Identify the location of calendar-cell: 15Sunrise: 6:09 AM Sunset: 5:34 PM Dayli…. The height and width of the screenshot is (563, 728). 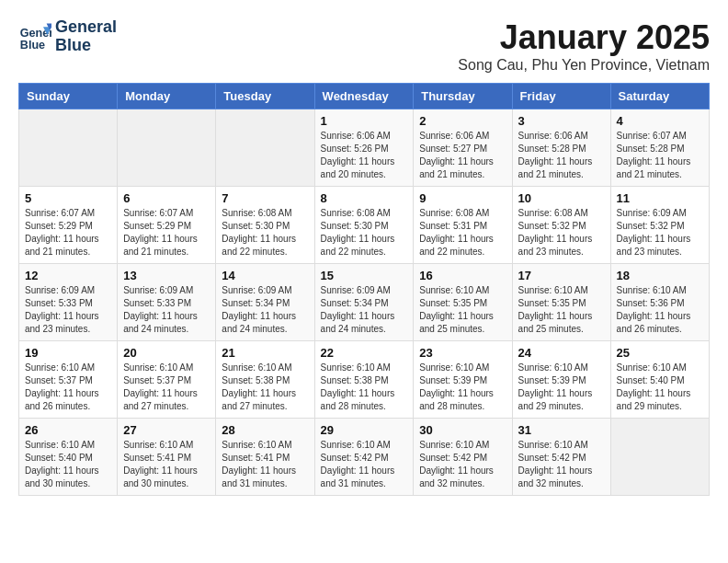
(364, 303).